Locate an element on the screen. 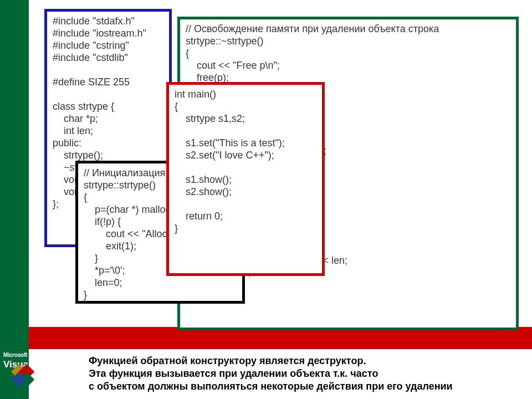 This screenshot has width=532, height=399. left-green-bar is located at coordinates (14, 200).